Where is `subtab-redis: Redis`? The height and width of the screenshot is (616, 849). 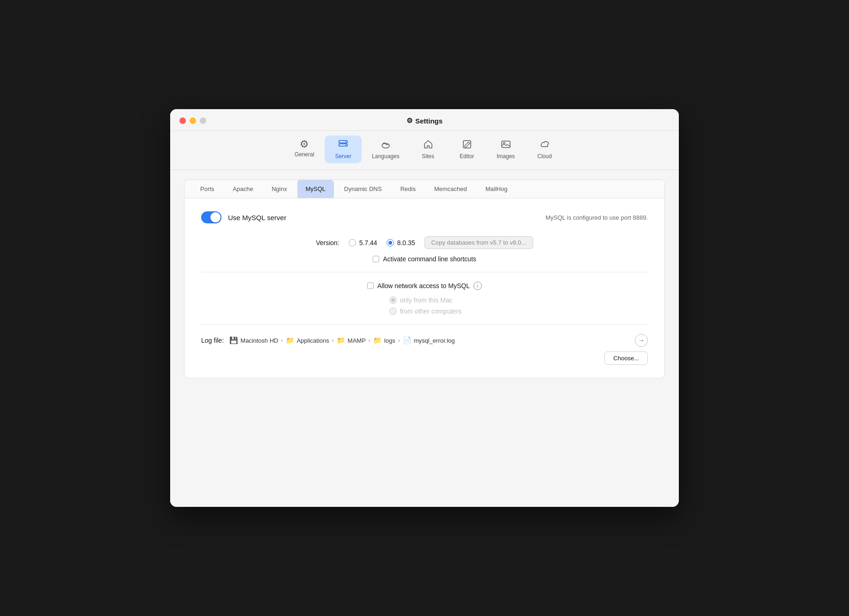
subtab-redis: Redis is located at coordinates (408, 189).